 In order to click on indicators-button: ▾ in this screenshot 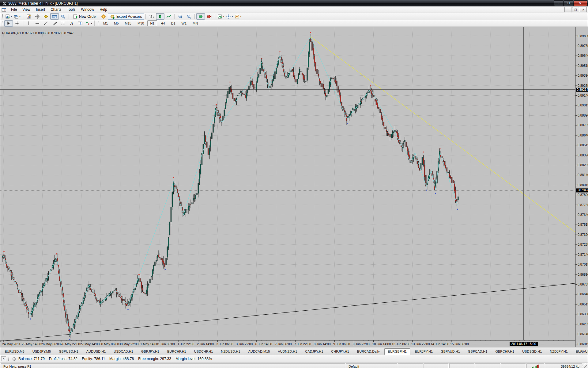, I will do `click(221, 17)`.